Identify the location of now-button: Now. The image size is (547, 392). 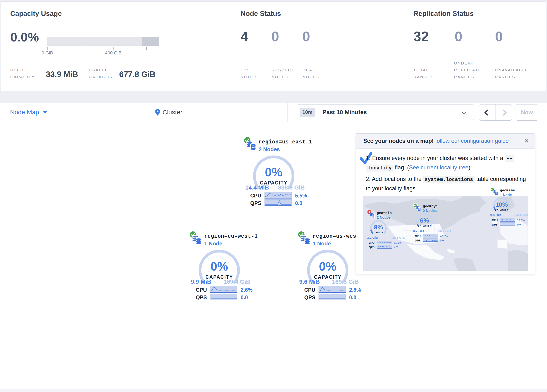
(527, 112).